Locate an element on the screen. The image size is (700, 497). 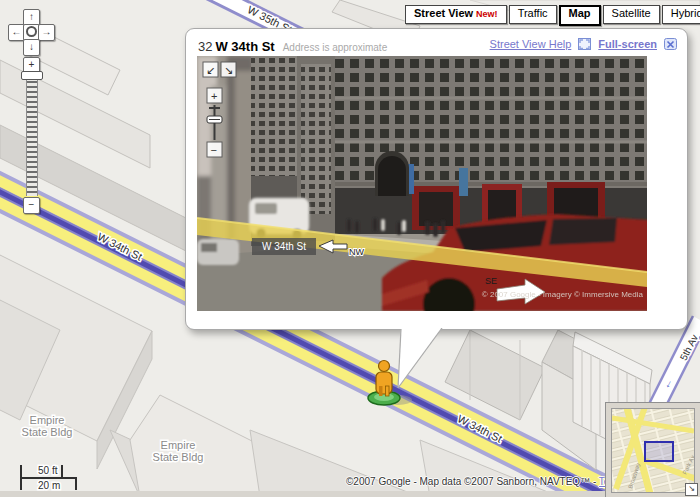
hybrid-button: Hybrid is located at coordinates (681, 14).